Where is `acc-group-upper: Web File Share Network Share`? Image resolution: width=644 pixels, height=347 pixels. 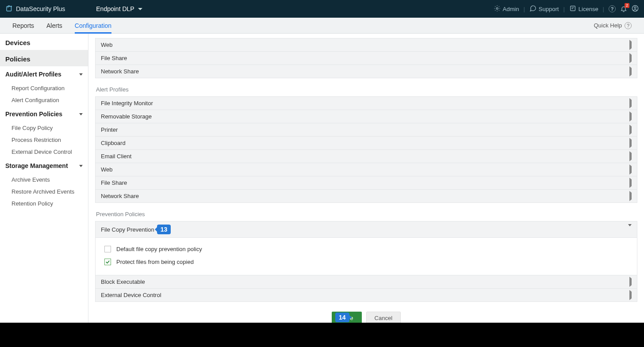 acc-group-upper: Web File Share Network Share is located at coordinates (366, 58).